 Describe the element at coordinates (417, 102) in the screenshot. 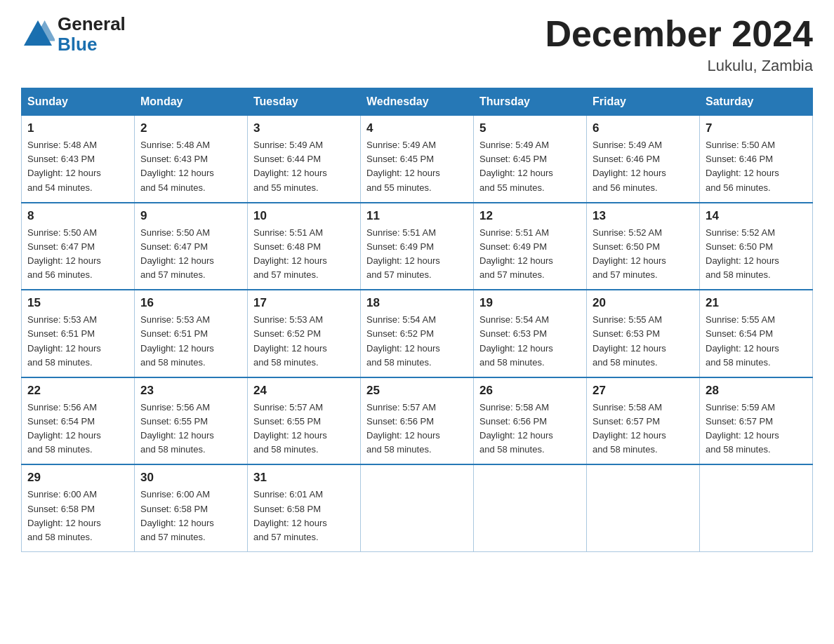

I see `header-wednesday: Wednesday` at that location.